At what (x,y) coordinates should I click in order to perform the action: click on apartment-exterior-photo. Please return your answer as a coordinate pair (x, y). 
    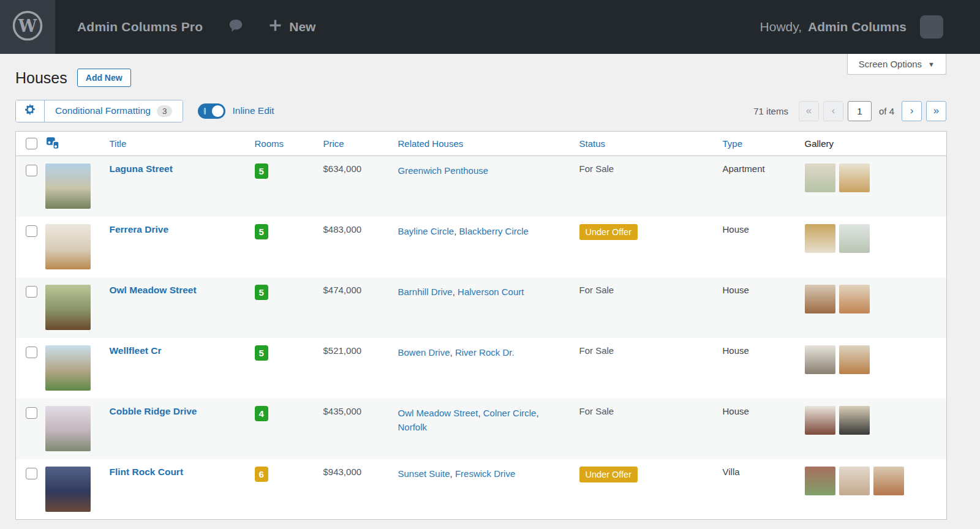
    Looking at the image, I should click on (68, 186).